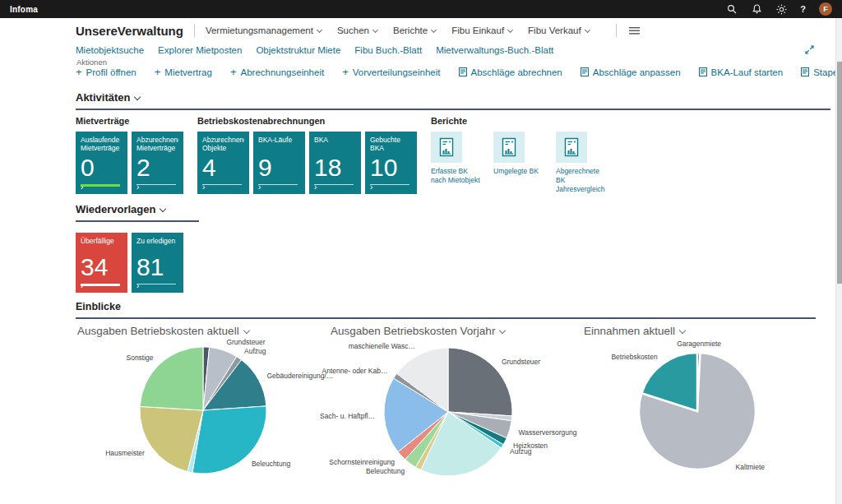  What do you see at coordinates (280, 145) in the screenshot?
I see `tile-label: BKA-Läufe` at bounding box center [280, 145].